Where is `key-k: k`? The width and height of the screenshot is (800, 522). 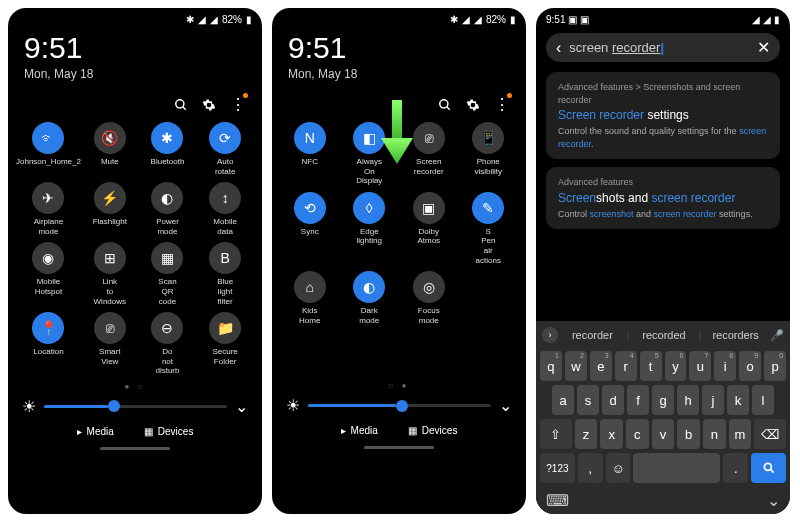
key-k: k is located at coordinates (738, 400).